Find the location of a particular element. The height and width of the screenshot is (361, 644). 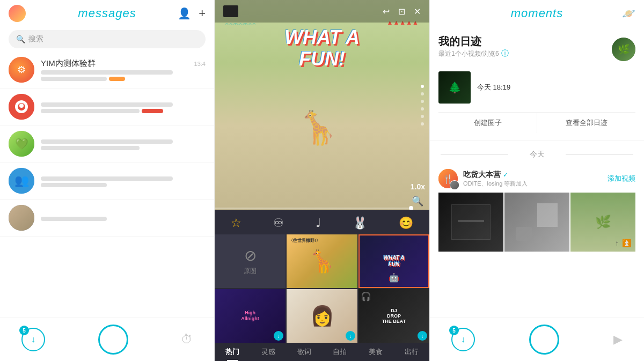

video-text-overlay: WHAT A FUN! is located at coordinates (322, 48).